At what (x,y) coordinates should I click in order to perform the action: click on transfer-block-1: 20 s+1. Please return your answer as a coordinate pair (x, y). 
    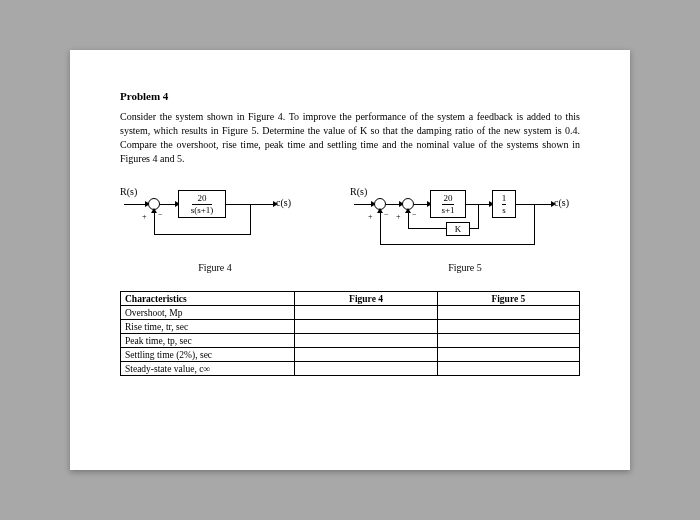
    Looking at the image, I should click on (448, 204).